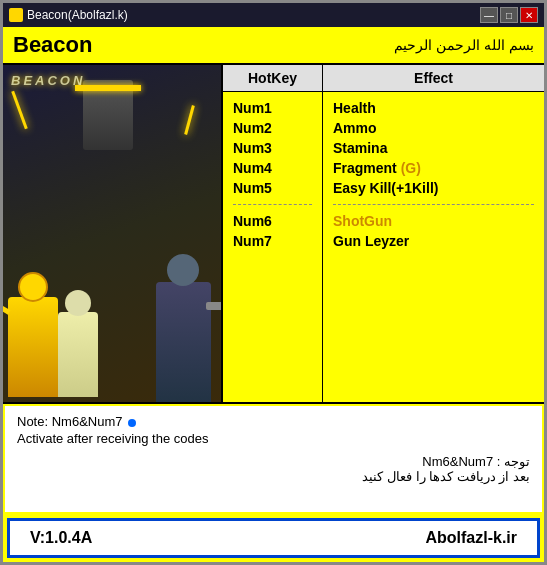  Describe the element at coordinates (514, 462) in the screenshot. I see `arabic-label-text: توجه :` at that location.